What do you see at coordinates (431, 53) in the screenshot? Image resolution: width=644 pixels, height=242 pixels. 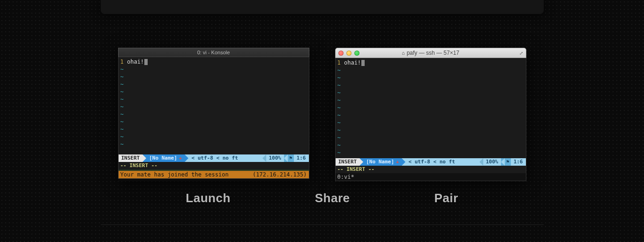 I see `titlebar-mac: ⌂ pafy — ssh — 57×17 ⤢` at bounding box center [431, 53].